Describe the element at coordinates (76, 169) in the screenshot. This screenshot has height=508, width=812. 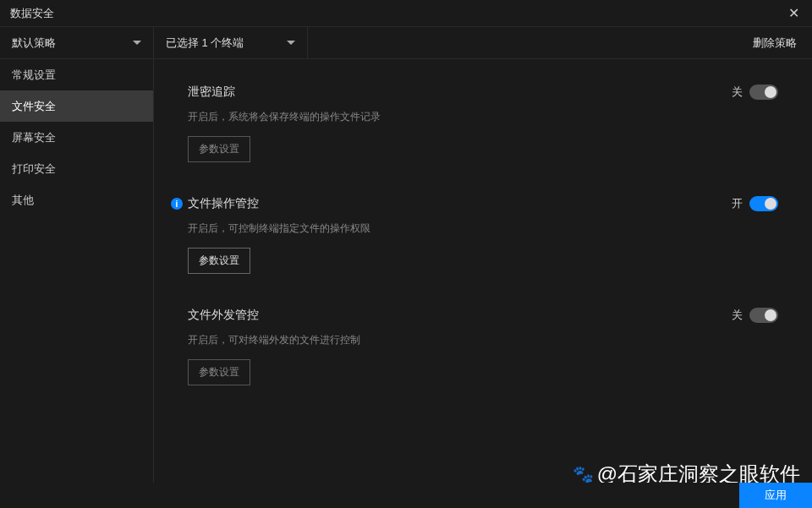
I see `sidebar-item-print-security: 打印安全` at that location.